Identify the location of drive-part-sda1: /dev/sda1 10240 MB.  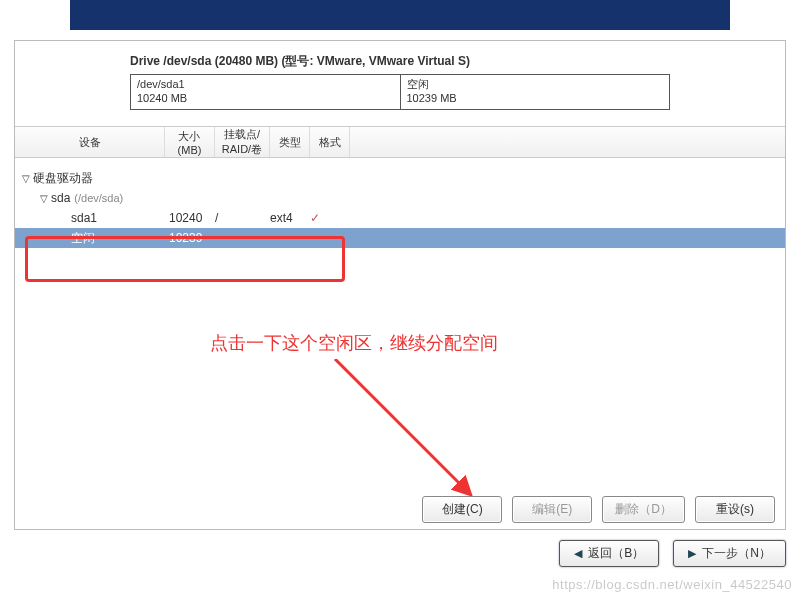
(266, 92).